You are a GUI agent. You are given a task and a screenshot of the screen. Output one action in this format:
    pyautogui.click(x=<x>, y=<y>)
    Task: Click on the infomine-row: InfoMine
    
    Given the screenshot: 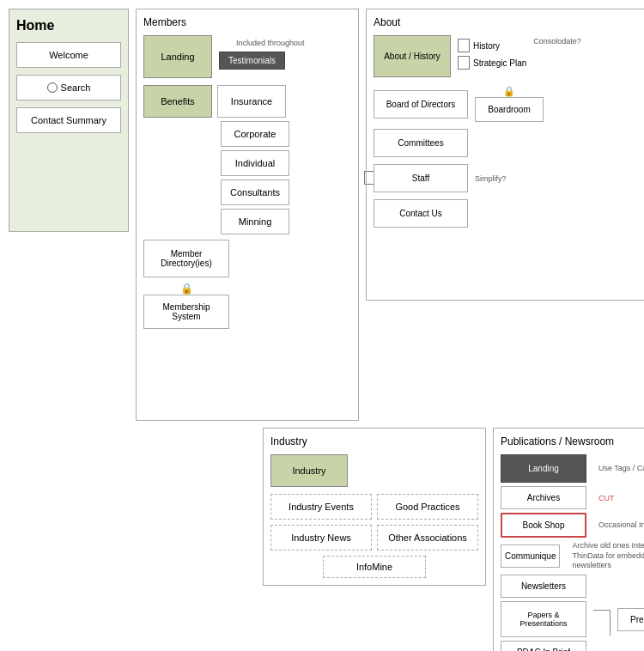 What is the action you would take?
    pyautogui.click(x=374, y=567)
    